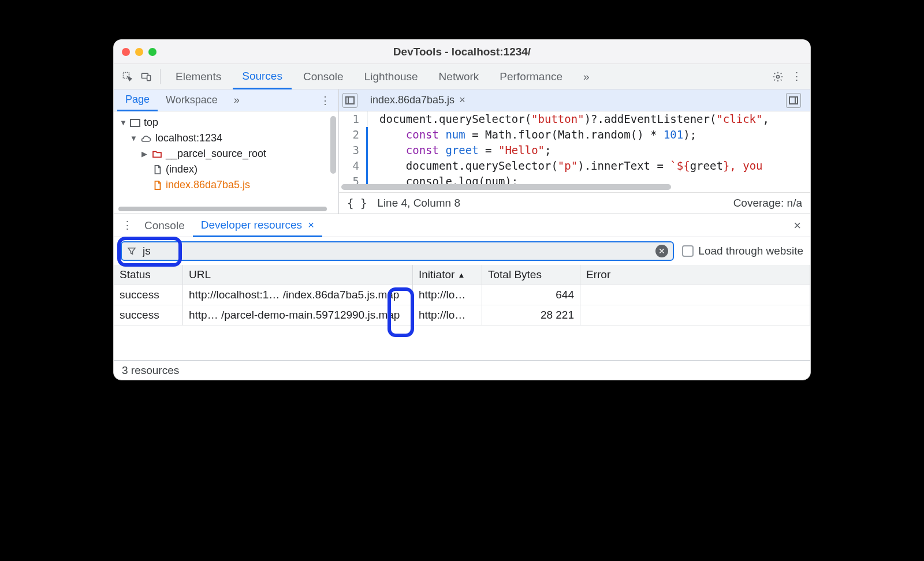 Image resolution: width=924 pixels, height=561 pixels. What do you see at coordinates (462, 275) in the screenshot?
I see `sort-asc-icon: ▲` at bounding box center [462, 275].